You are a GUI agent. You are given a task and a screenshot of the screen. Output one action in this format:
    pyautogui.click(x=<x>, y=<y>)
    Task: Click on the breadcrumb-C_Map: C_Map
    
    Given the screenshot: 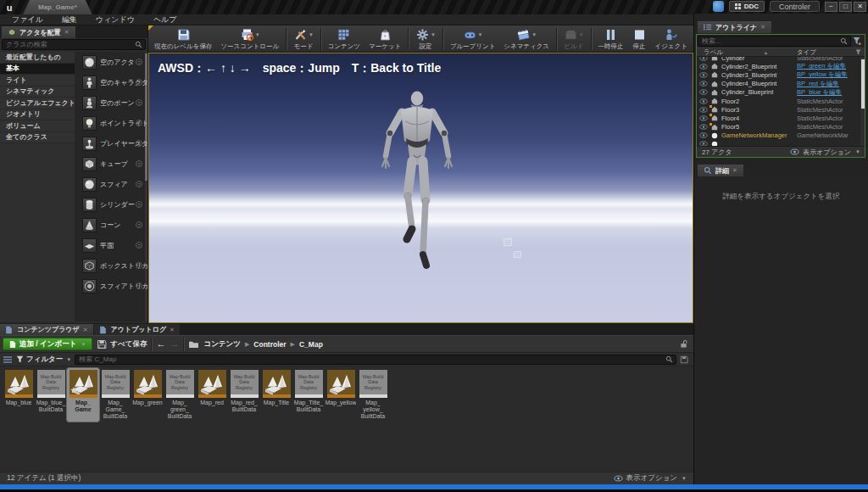 What is the action you would take?
    pyautogui.click(x=311, y=344)
    